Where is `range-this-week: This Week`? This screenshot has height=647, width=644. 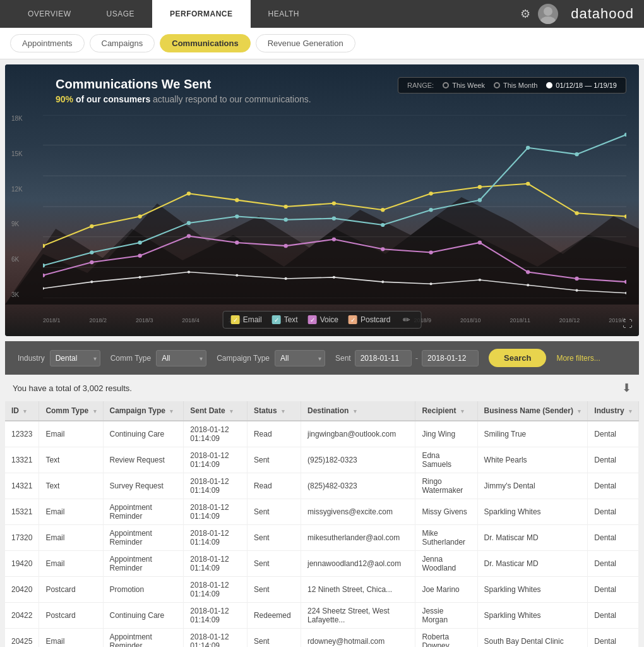
range-this-week: This Week is located at coordinates (463, 85).